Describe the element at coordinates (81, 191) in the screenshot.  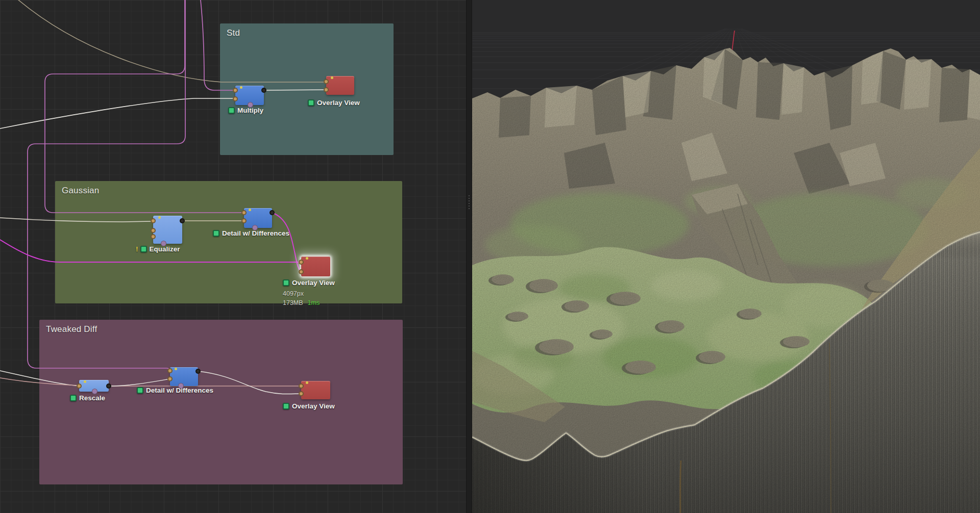
I see `group-title: Gaussian` at that location.